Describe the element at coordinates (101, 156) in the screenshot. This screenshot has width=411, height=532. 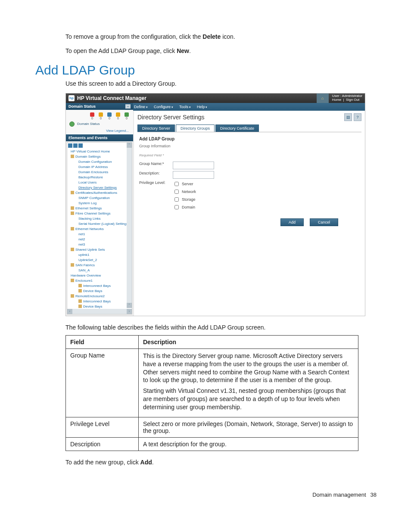
I see `tree-item: Domain Settings` at that location.